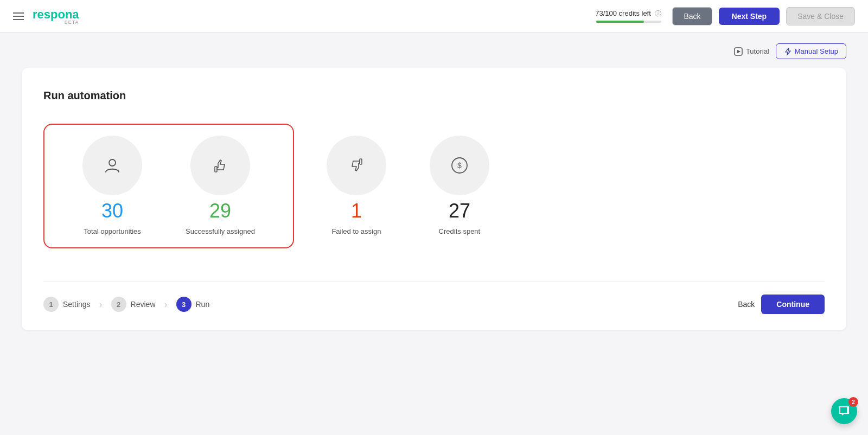  I want to click on stat-circle-failed, so click(356, 165).